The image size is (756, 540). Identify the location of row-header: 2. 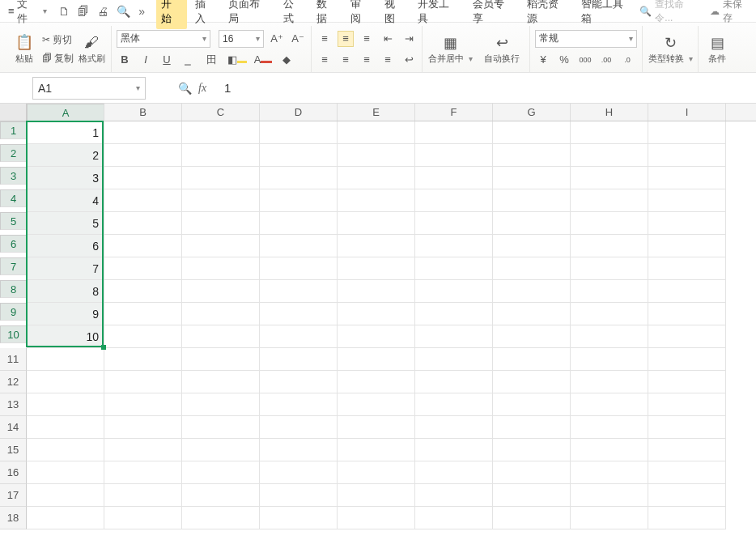
(13, 153).